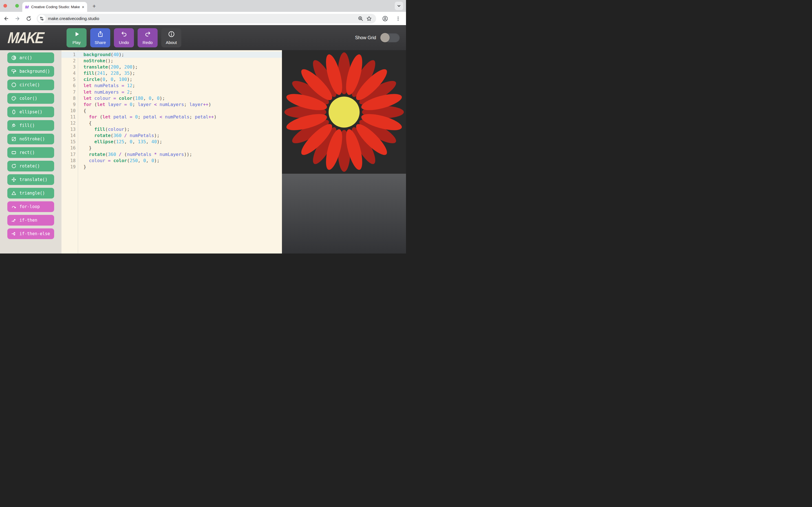 This screenshot has height=507, width=812. Describe the element at coordinates (17, 19) in the screenshot. I see `forward-button` at that location.